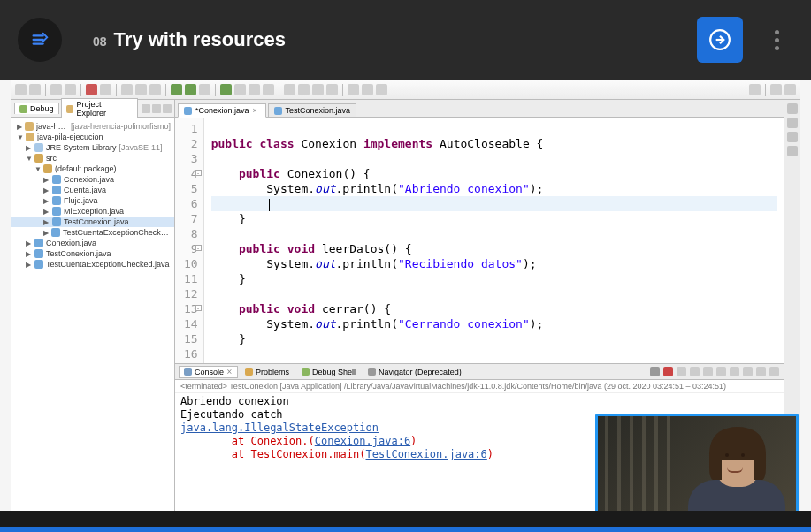  What do you see at coordinates (93, 137) in the screenshot?
I see `tree-project: ▼java-pila-ejecucion` at bounding box center [93, 137].